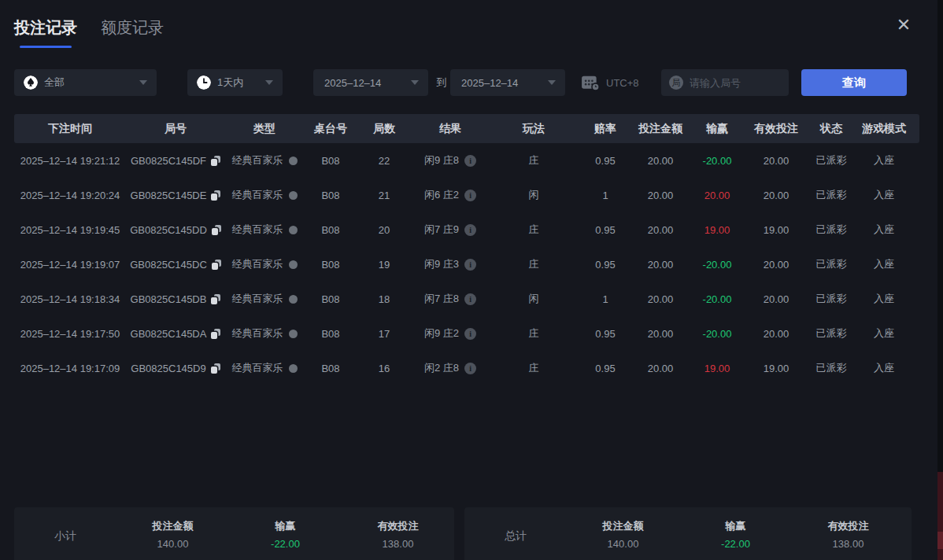  Describe the element at coordinates (132, 33) in the screenshot. I see `tab-quota-records: 额度记录` at that location.